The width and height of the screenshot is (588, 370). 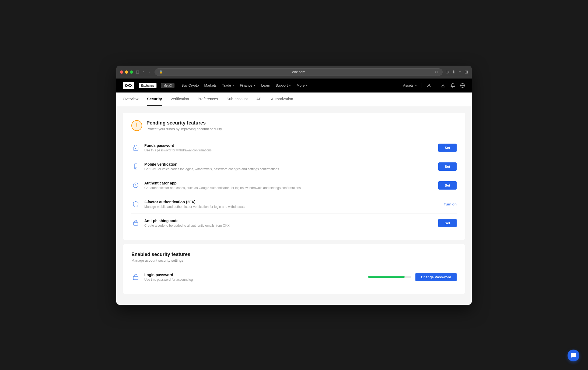 I want to click on two-factor-title: 2-factor authentication (2FA), so click(x=292, y=202).